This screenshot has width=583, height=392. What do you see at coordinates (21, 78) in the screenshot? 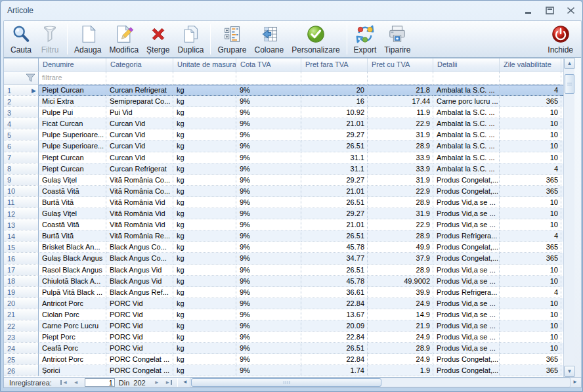
I see `filter-row-header` at bounding box center [21, 78].